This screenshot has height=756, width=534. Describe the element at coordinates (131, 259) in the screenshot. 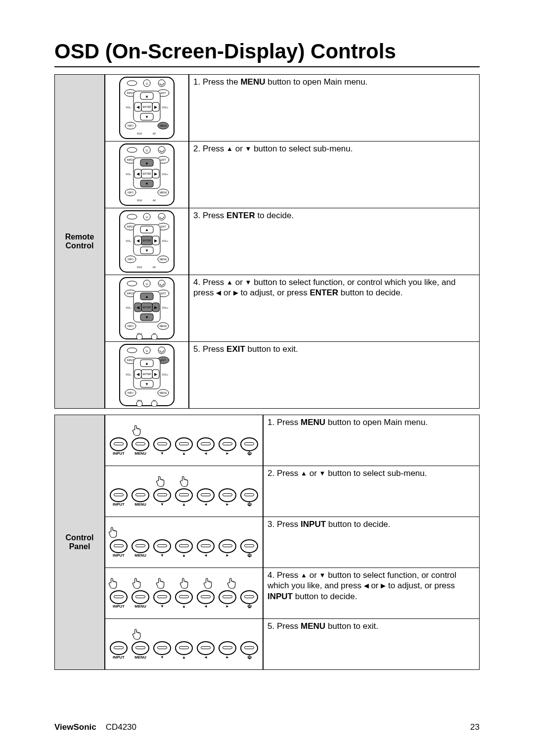

I see `svg-text: INFO` at that location.